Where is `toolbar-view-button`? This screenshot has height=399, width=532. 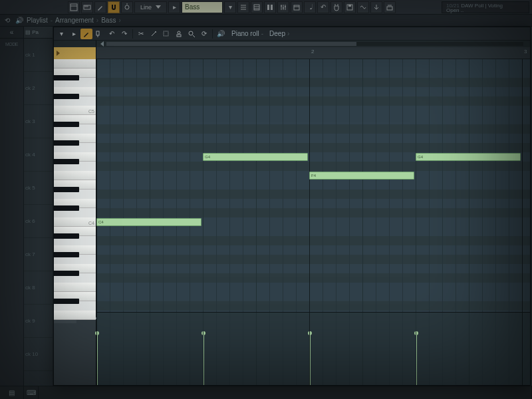 toolbar-view-button is located at coordinates (74, 7).